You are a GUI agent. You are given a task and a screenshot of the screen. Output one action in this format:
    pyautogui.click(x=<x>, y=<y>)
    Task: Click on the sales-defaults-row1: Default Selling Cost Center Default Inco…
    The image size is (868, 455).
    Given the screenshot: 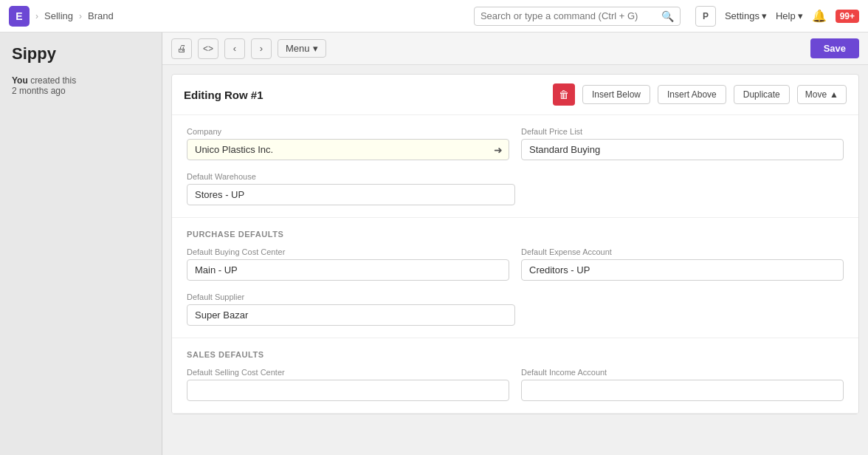 What is the action you would take?
    pyautogui.click(x=515, y=384)
    